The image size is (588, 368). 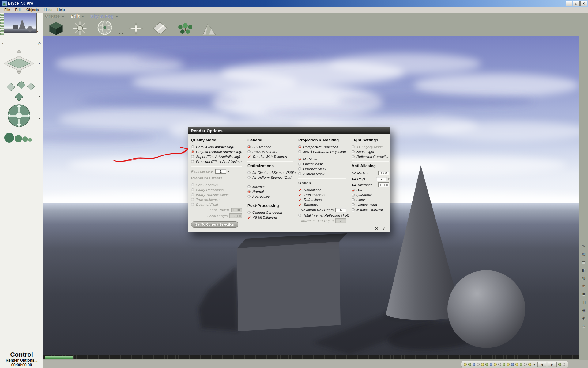 What do you see at coordinates (341, 221) in the screenshot?
I see `maximum-tir-depth-field: 2` at bounding box center [341, 221].